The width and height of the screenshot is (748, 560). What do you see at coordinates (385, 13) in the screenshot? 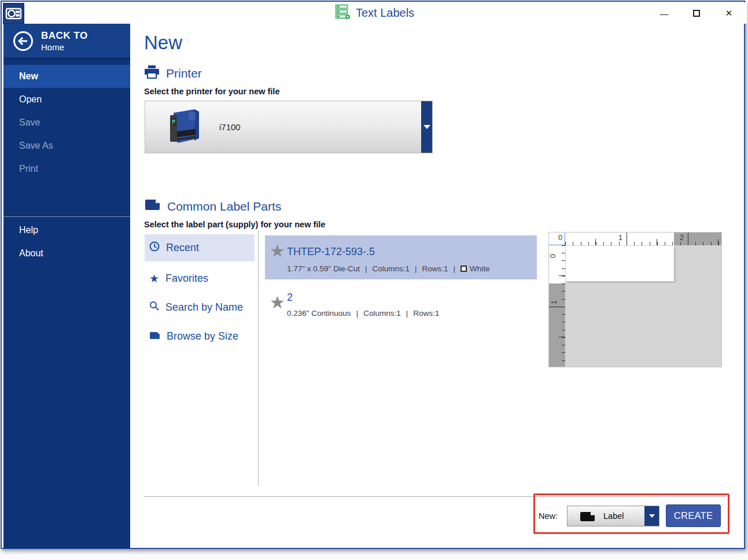
I see `window-title: Text Labels` at bounding box center [385, 13].